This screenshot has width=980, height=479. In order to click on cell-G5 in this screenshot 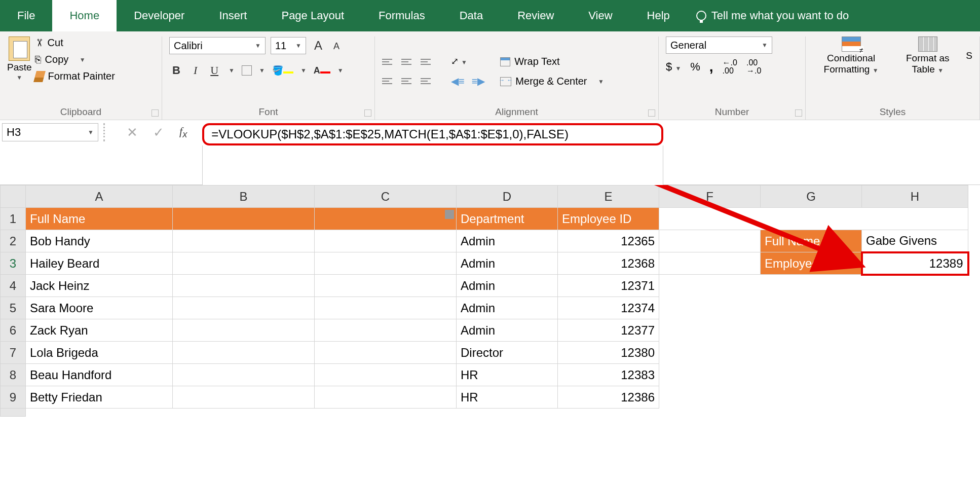, I will do `click(811, 308)`.